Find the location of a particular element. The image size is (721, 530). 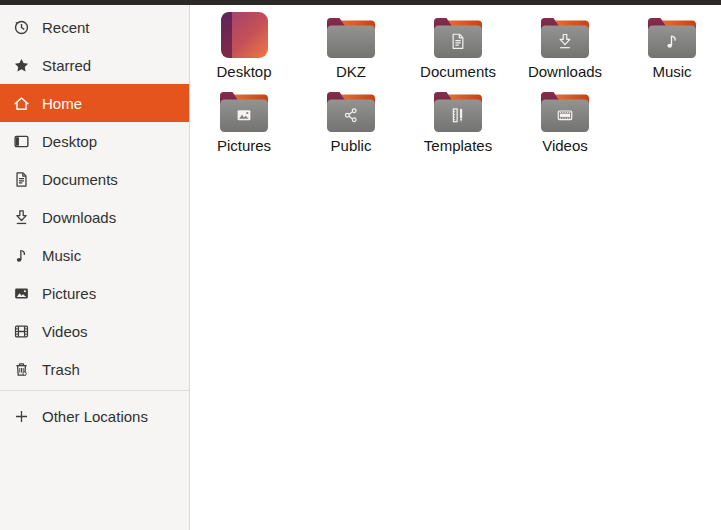

file-item-label: Pictures is located at coordinates (244, 146).